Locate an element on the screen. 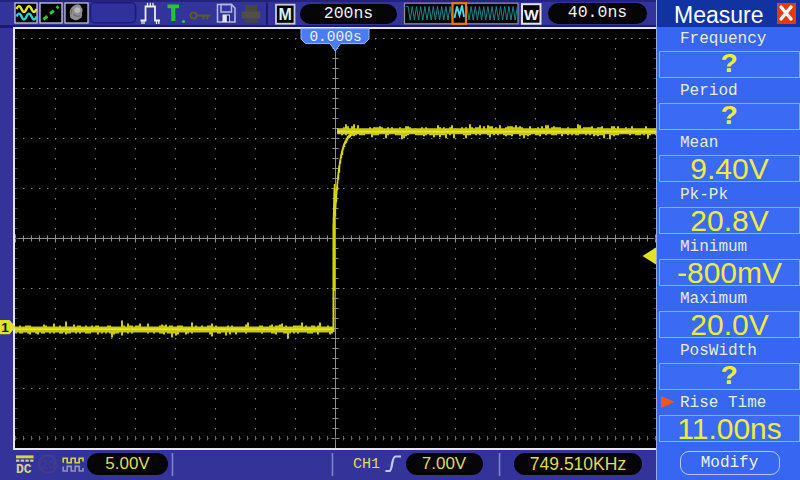 The height and width of the screenshot is (480, 800). svg-text: 1 is located at coordinates (5, 328).